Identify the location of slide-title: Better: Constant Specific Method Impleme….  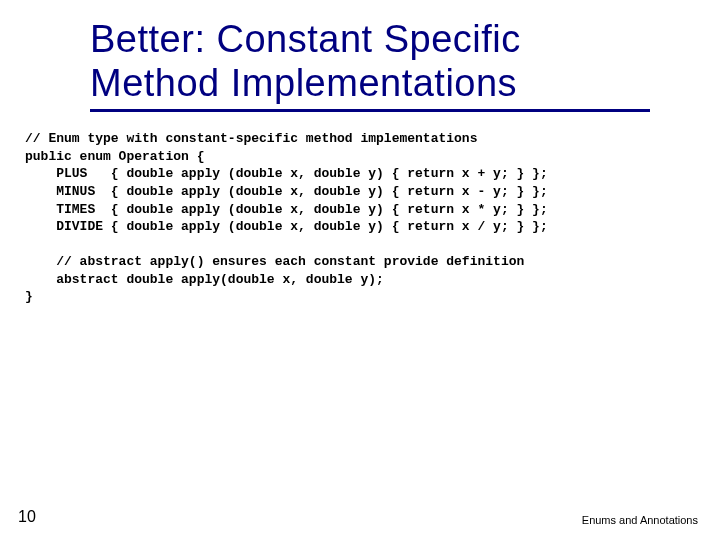
(405, 62).